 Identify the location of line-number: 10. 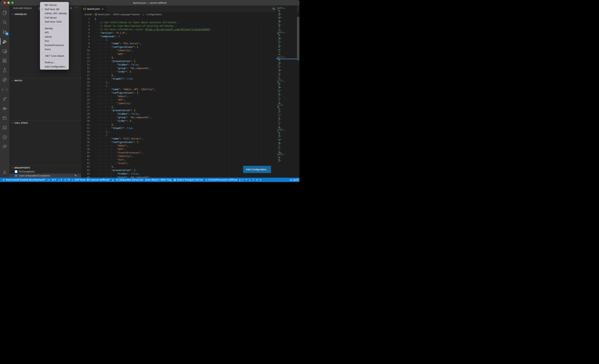
(86, 51).